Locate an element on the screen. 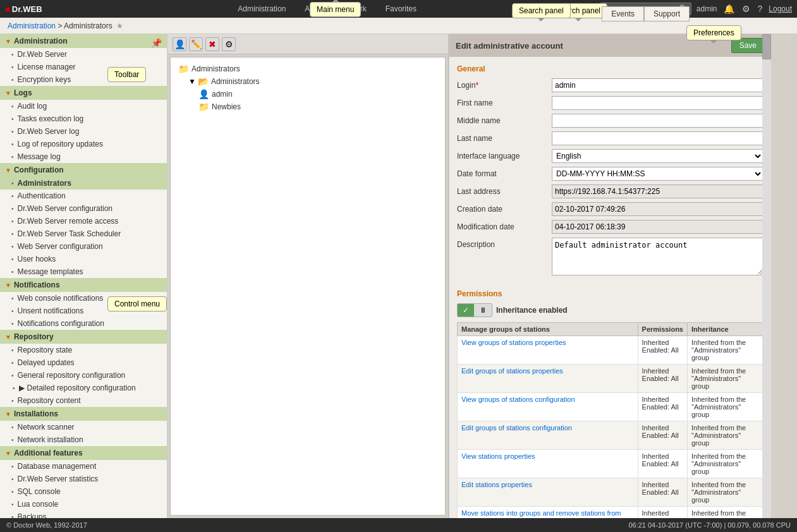  tree-node-admin: 👤 admin is located at coordinates (318, 94).